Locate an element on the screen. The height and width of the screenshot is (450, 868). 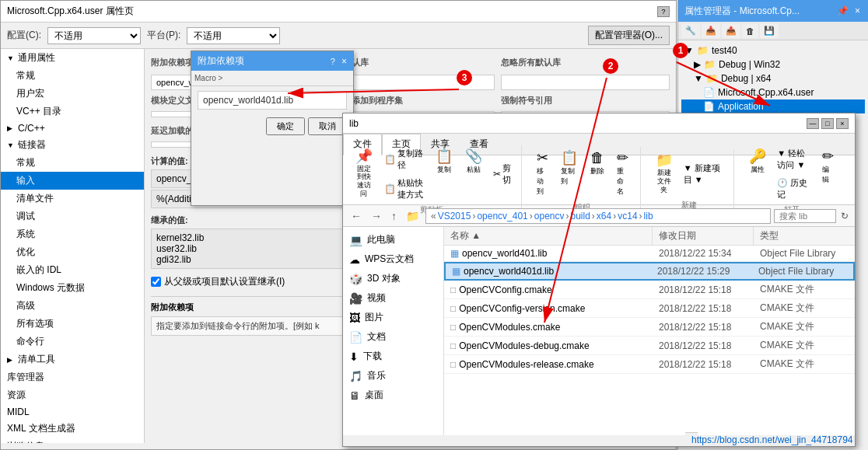
pm-tool-4: 🗑 is located at coordinates (750, 31).